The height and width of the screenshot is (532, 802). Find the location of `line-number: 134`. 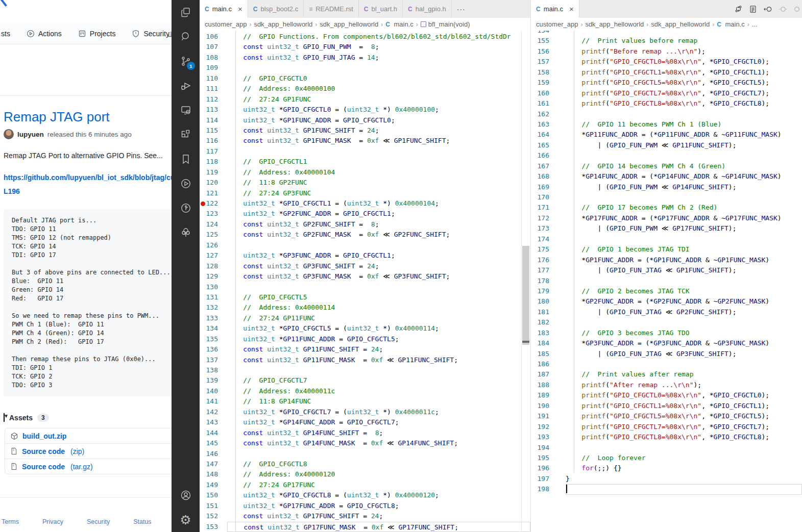

line-number: 134 is located at coordinates (211, 328).